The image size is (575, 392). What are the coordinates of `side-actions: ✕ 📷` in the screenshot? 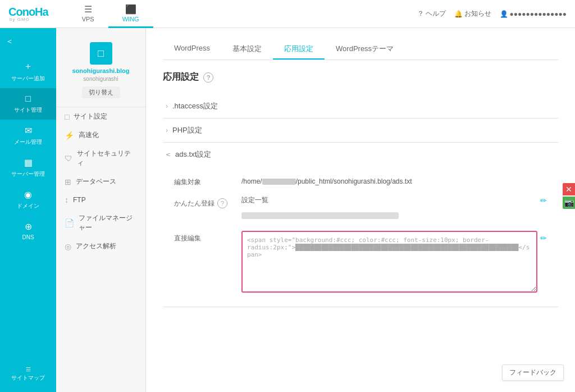 It's located at (569, 196).